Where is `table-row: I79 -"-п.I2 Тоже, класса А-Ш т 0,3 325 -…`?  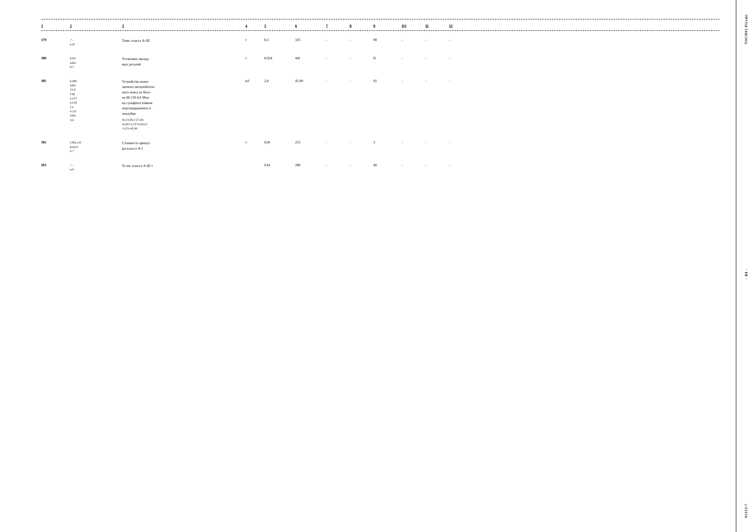
table-row: I79 -"-п.I2 Тоже, класса А-Ш т 0,3 325 -… is located at coordinates (381, 40).